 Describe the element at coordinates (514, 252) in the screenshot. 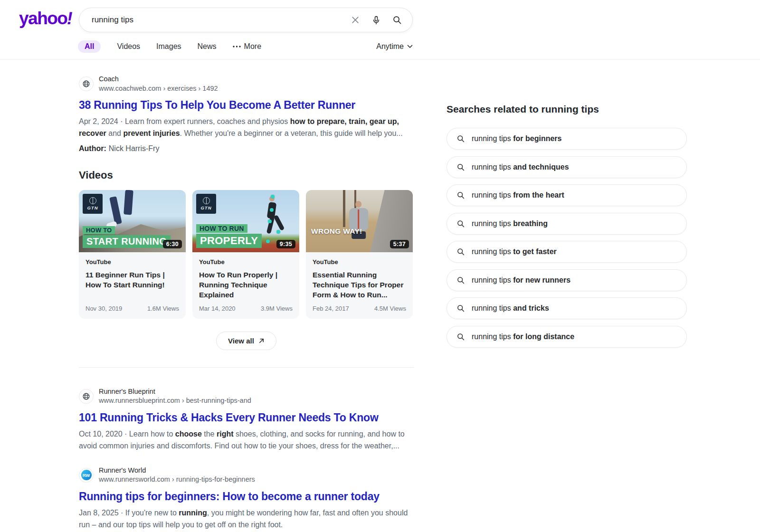

I see `related-query: running tipsto get faster` at that location.